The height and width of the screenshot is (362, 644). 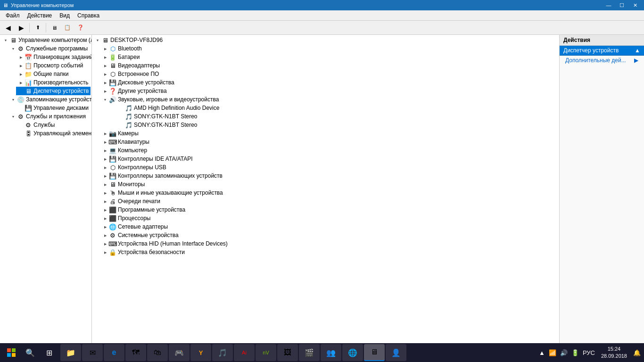 I want to click on dev-print: 🖨 Очереди печати, so click(x=325, y=201).